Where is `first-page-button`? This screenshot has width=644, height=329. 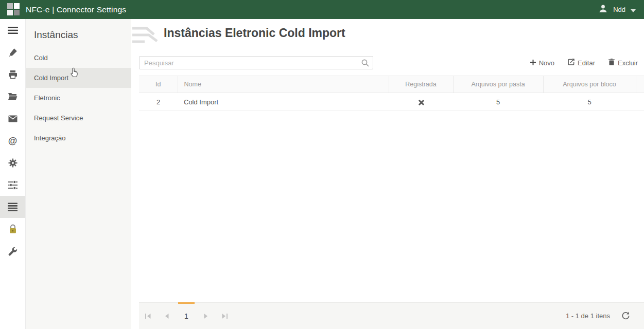 first-page-button is located at coordinates (148, 316).